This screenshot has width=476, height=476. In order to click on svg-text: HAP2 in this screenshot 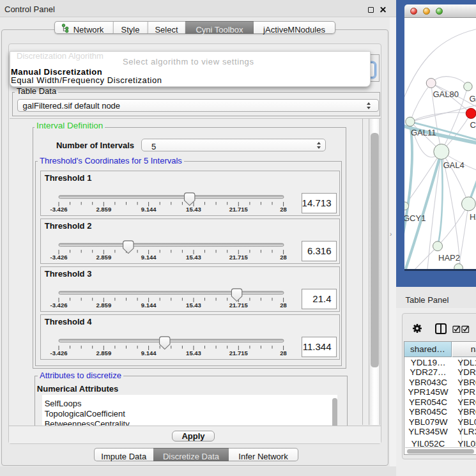, I will do `click(449, 258)`.